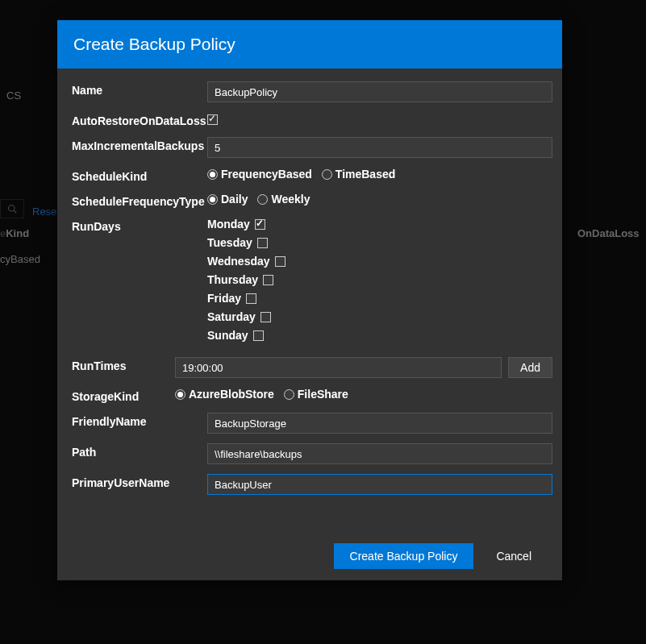 This screenshot has width=646, height=644. I want to click on schedkind-frequencybased-label: FrequencyBased, so click(266, 174).